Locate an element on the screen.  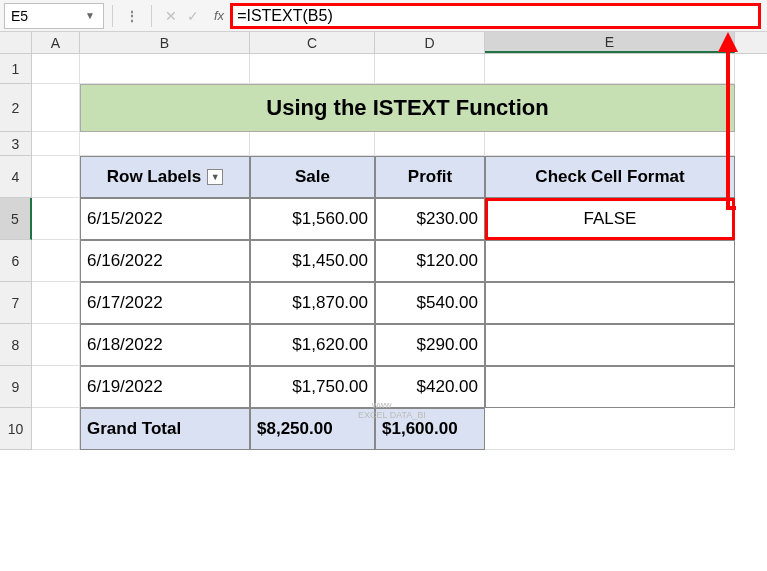
col-header-c: C is located at coordinates (312, 42).